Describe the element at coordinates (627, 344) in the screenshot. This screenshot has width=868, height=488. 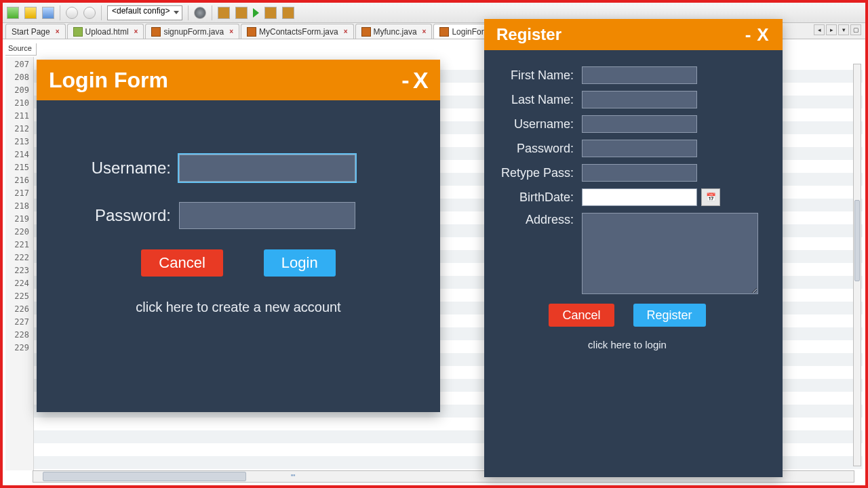
I see `login-link: click here to login` at that location.